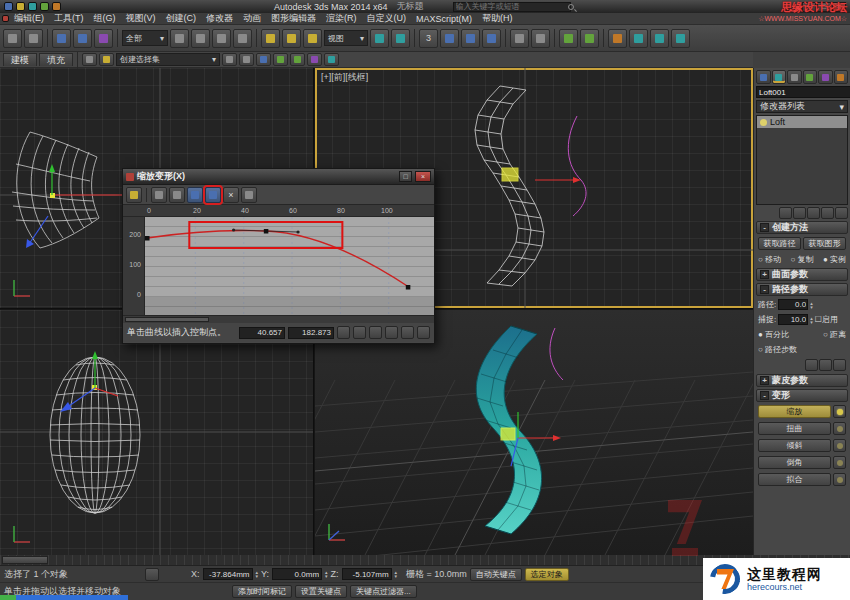 The height and width of the screenshot is (600, 850). What do you see at coordinates (802, 122) in the screenshot?
I see `stack-item-loft: Loft` at bounding box center [802, 122].